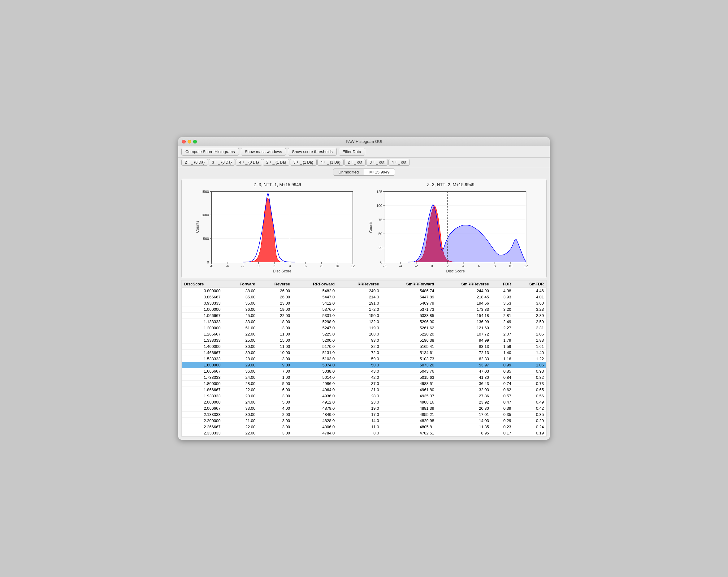  What do you see at coordinates (312, 152) in the screenshot?
I see `score-thresholds-button: Show score thresholds` at bounding box center [312, 152].